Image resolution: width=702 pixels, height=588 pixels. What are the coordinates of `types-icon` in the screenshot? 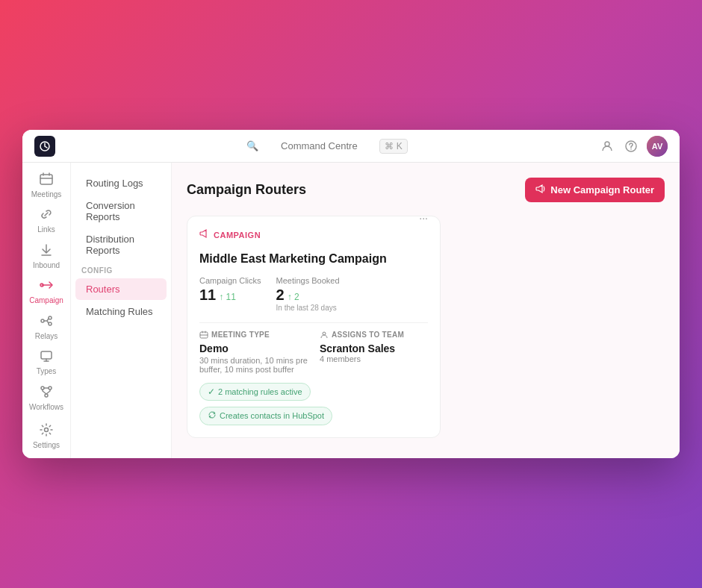 It's located at (46, 357).